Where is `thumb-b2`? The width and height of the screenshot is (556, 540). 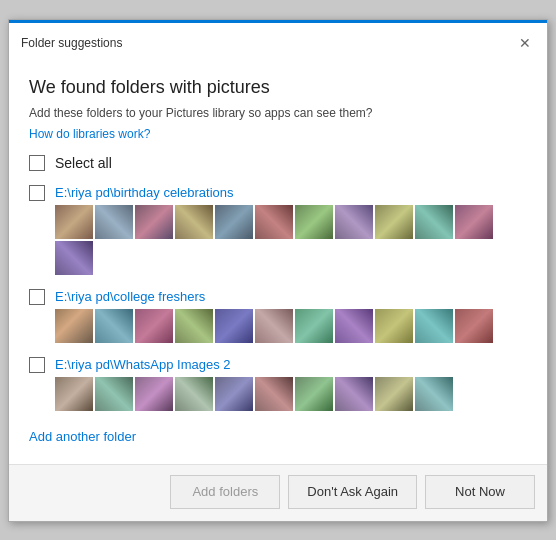
thumb-b2 is located at coordinates (114, 326).